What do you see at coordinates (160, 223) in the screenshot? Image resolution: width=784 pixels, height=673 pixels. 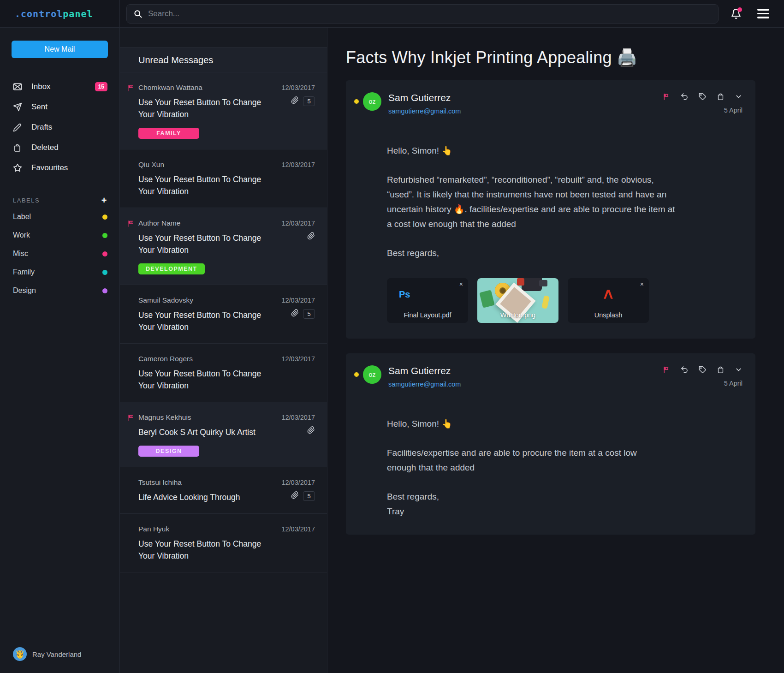 I see `sender: Author Name` at bounding box center [160, 223].